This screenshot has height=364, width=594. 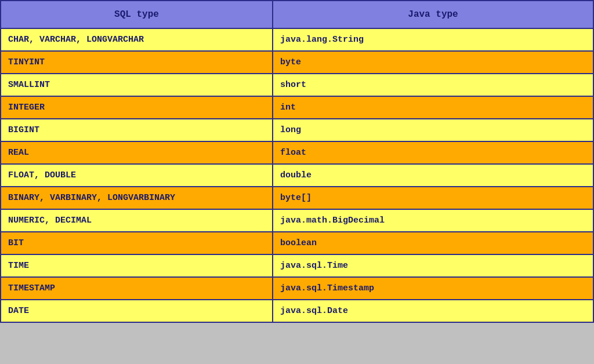 What do you see at coordinates (137, 289) in the screenshot?
I see `sql-type-cell: TIMESTAMP` at bounding box center [137, 289].